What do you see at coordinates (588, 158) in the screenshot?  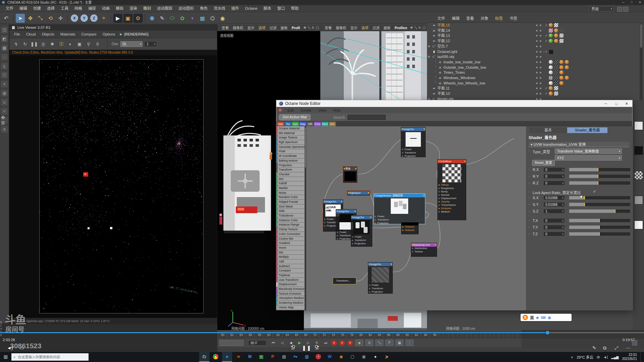 I see `axis-order-dropdown: XYZ` at bounding box center [588, 158].